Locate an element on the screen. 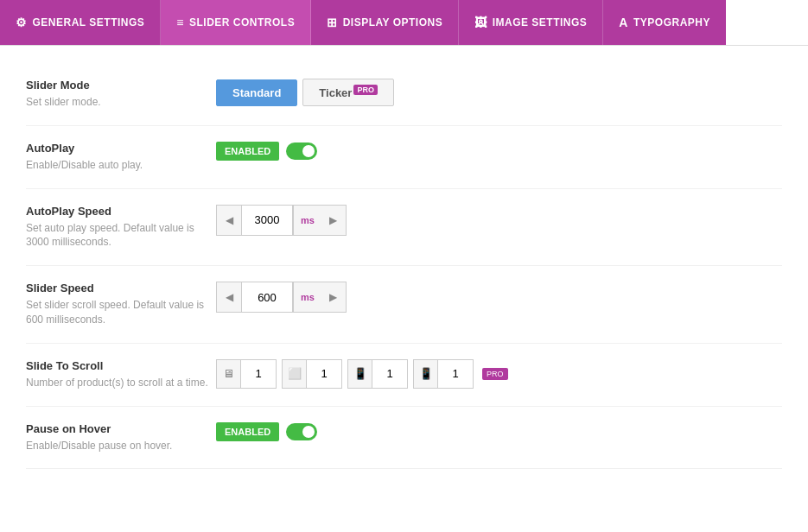 This screenshot has height=532, width=808. pause-on-hover-row: Pause on Hover Enable/Disable pause on h… is located at coordinates (404, 439).